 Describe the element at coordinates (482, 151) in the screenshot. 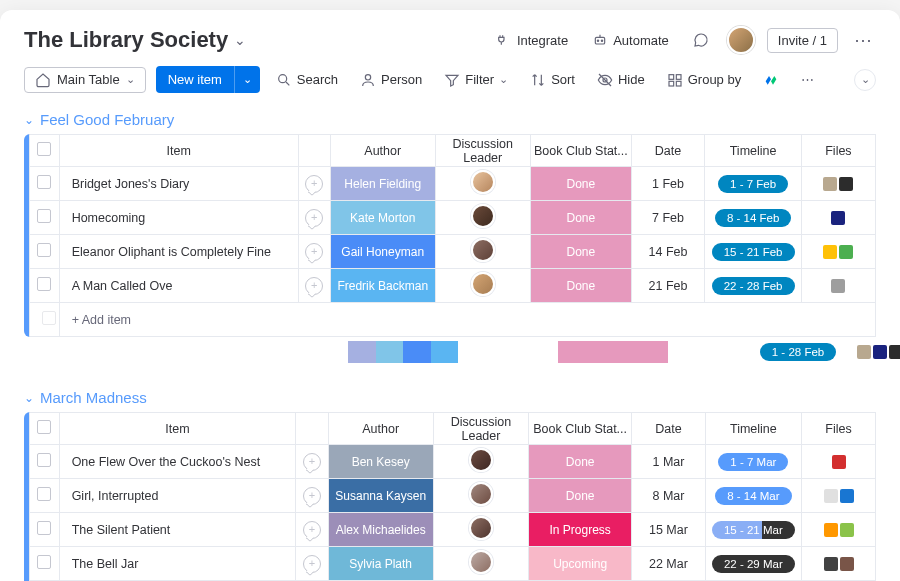

I see `column-leader-header: Discussion Leader` at that location.